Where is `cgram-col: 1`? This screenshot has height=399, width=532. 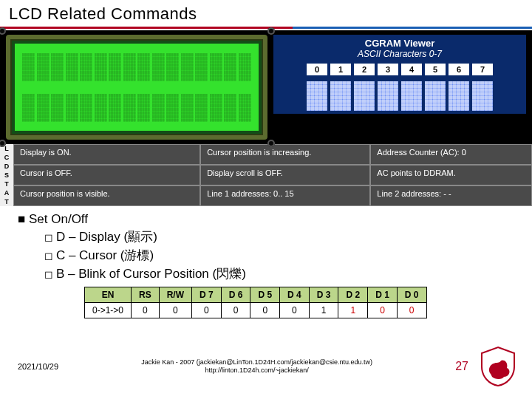 cgram-col: 1 is located at coordinates (341, 69).